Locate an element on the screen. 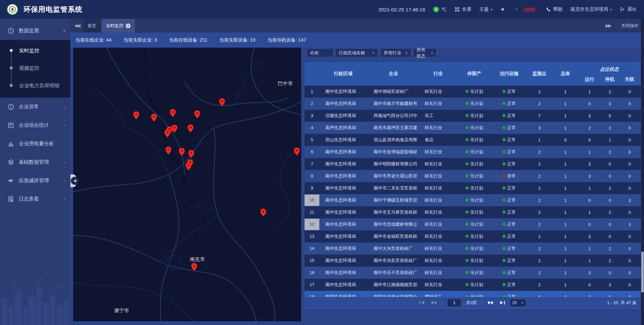 This screenshot has width=644, height=325. cell-company: 阆中强锐页岩砖厂 is located at coordinates (393, 92).